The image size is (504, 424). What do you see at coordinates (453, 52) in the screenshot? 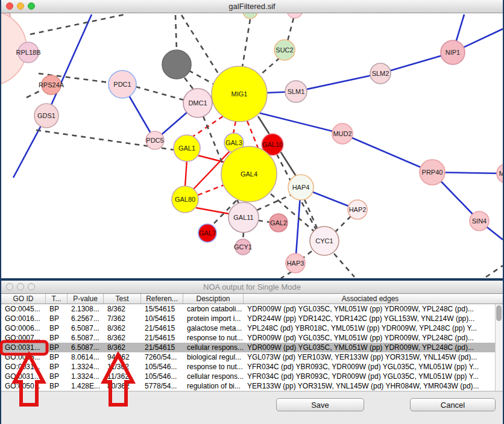
I see `node-label: NIP1` at bounding box center [453, 52].